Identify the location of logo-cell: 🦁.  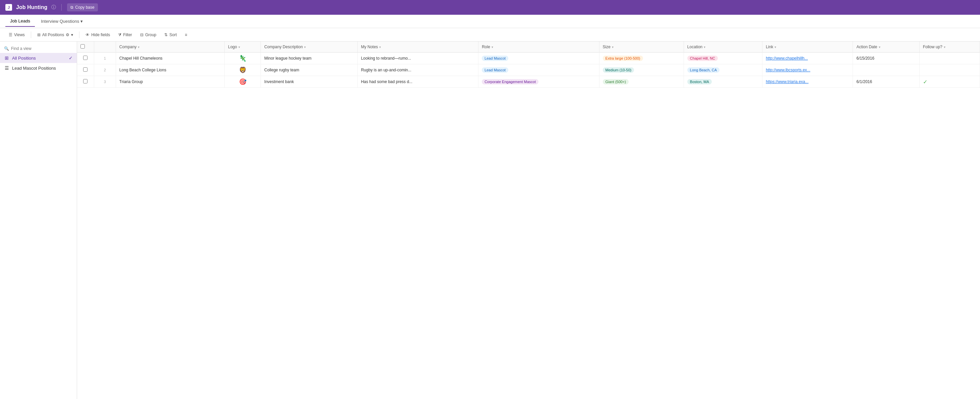
(243, 70).